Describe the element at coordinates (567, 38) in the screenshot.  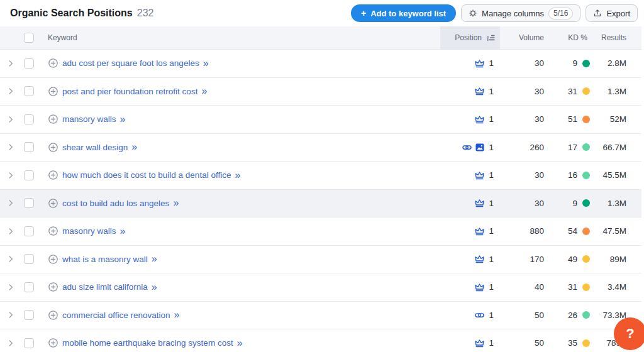
I see `kd-column-header: KD %` at that location.